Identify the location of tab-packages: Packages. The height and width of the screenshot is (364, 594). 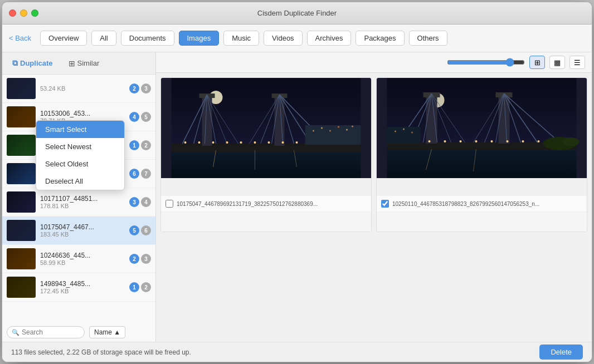
(380, 38).